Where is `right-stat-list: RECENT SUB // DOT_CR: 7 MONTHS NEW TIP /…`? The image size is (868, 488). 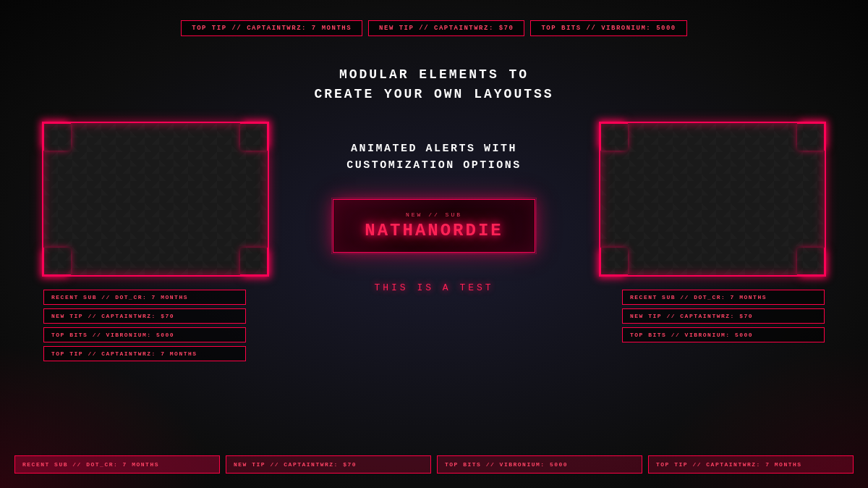
right-stat-list: RECENT SUB // DOT_CR: 7 MONTHS NEW TIP /… is located at coordinates (723, 316).